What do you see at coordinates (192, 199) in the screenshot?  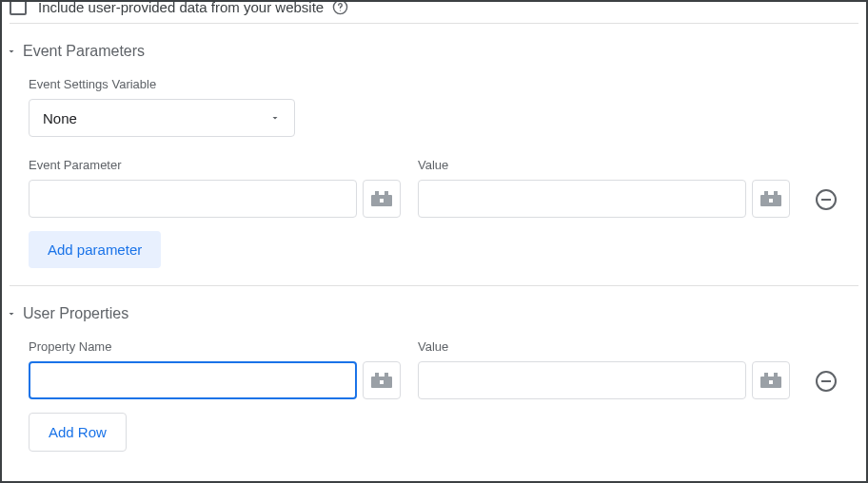 I see `event-parameter-input` at bounding box center [192, 199].